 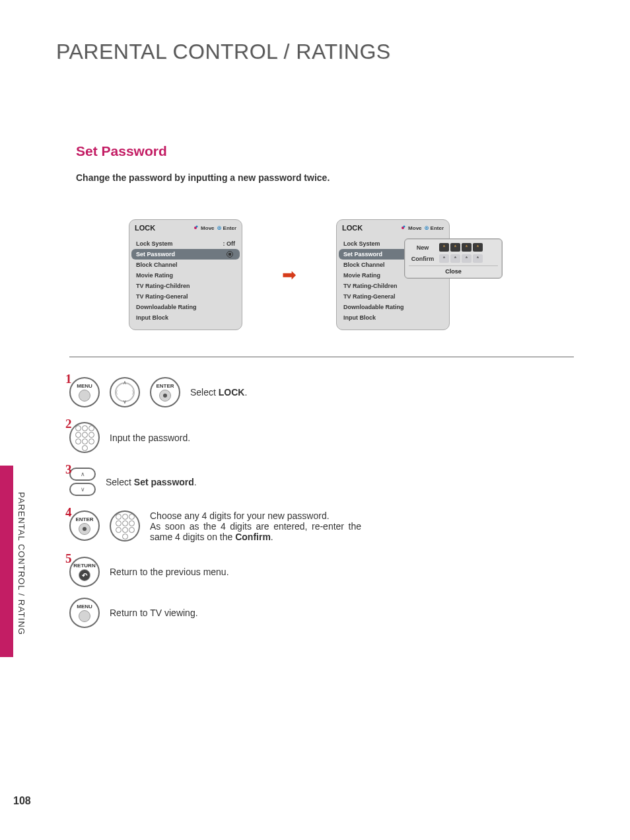 What do you see at coordinates (125, 392) in the screenshot?
I see `remote-dpad-icon: ∧∨ 〈〉` at bounding box center [125, 392].